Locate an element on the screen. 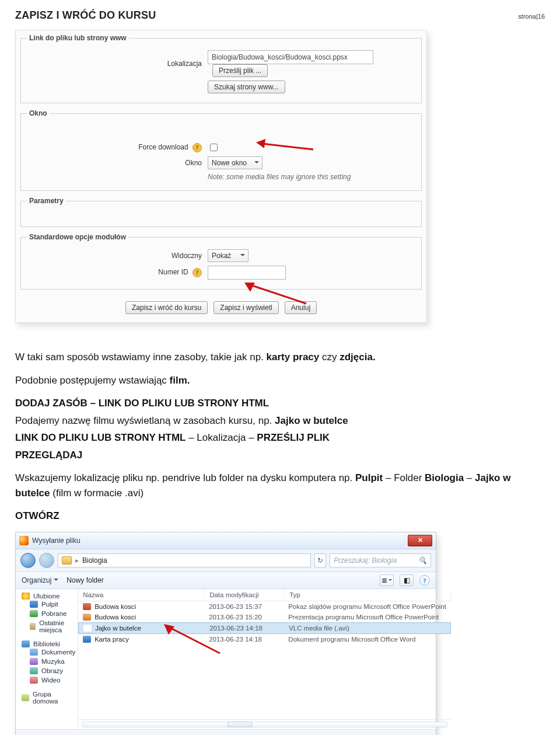 The width and height of the screenshot is (560, 735). visible-label: Widoczny is located at coordinates (117, 256).